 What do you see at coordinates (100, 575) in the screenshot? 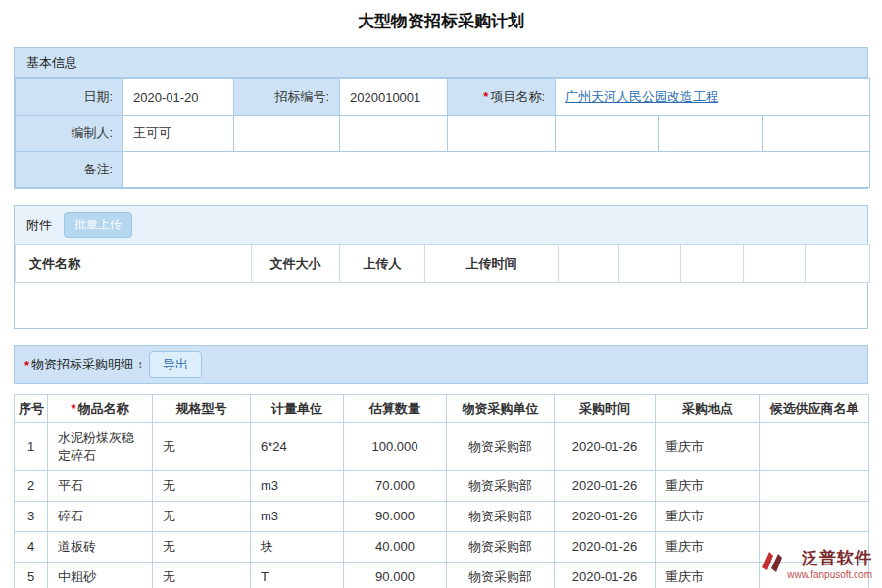
I see `item-name: 中粗砂` at bounding box center [100, 575].